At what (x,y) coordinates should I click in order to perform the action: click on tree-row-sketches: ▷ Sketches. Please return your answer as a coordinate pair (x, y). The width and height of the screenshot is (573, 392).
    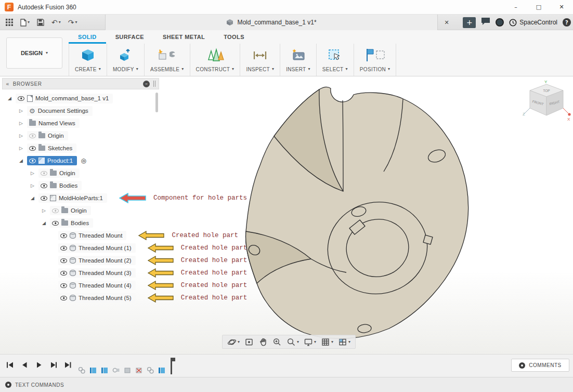
    Looking at the image, I should click on (81, 148).